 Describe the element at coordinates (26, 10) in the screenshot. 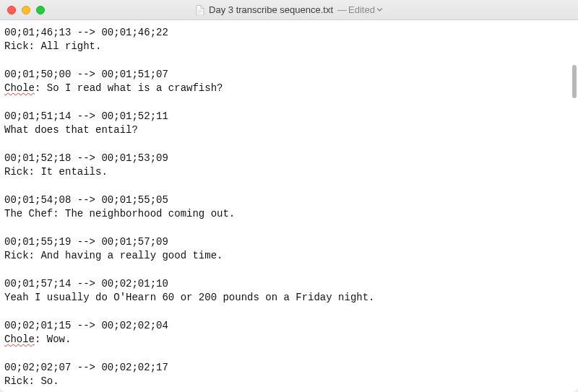

I see `minimize-icon` at that location.